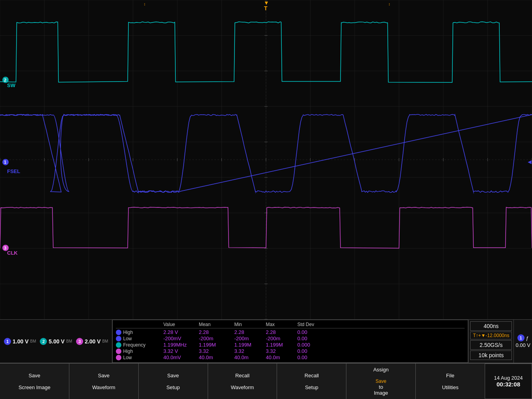 The height and width of the screenshot is (399, 532). I want to click on assign-bowl-button: AssignSave toImage, so click(381, 381).